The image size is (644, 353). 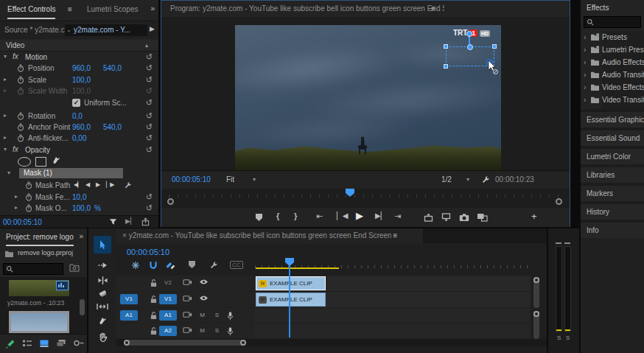 What do you see at coordinates (129, 299) in the screenshot?
I see `track-v1-source: V1` at bounding box center [129, 299].